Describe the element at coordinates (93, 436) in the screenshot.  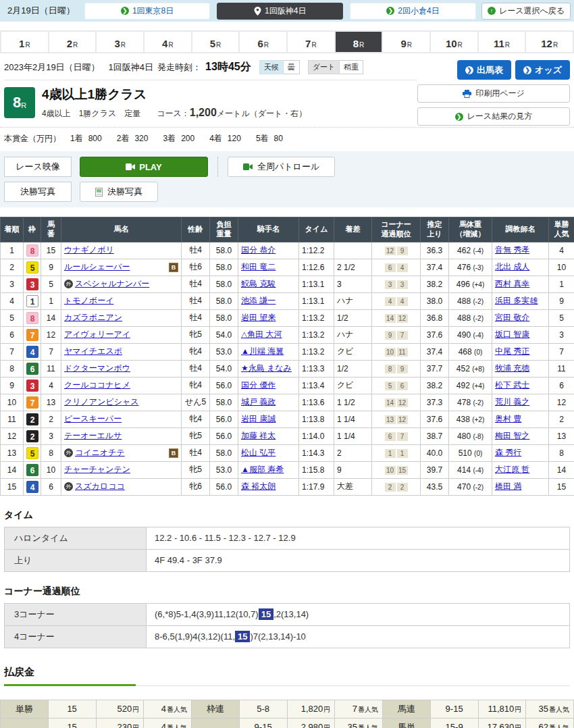
I see `horse-name-link: テーオーエルサ` at that location.